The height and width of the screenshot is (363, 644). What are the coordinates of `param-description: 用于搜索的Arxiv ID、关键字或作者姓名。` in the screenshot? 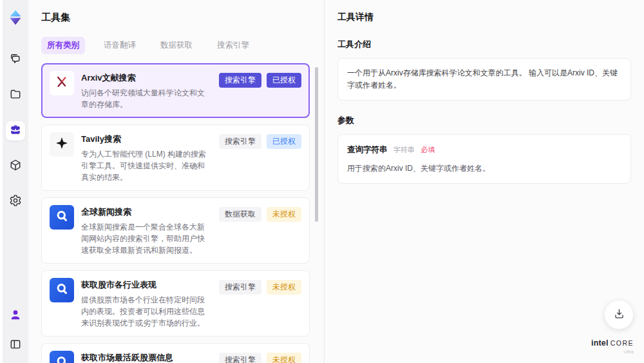 It's located at (484, 169).